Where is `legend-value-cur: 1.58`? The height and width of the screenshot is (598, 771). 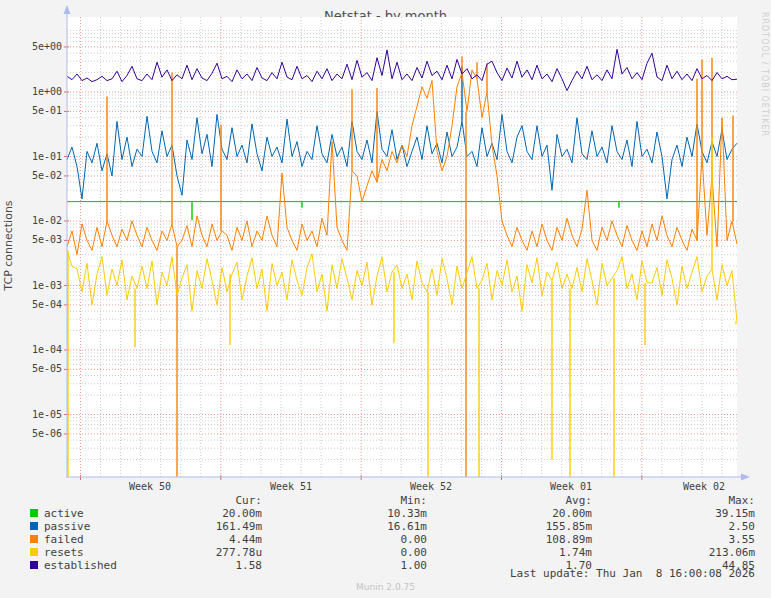 legend-value-cur: 1.58 is located at coordinates (197, 566).